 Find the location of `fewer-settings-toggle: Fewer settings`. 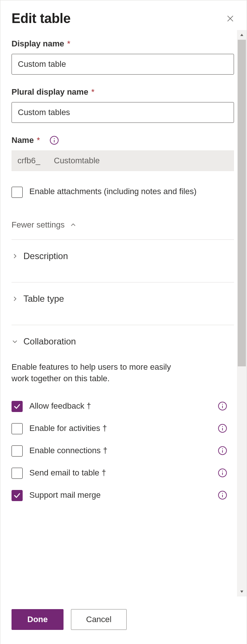

fewer-settings-toggle: Fewer settings is located at coordinates (44, 225).